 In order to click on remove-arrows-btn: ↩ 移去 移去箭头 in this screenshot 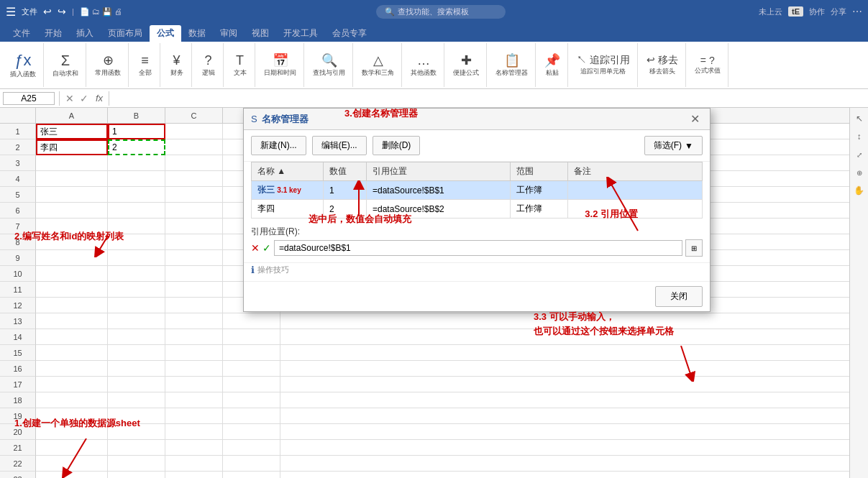, I will do `click(662, 65)`.